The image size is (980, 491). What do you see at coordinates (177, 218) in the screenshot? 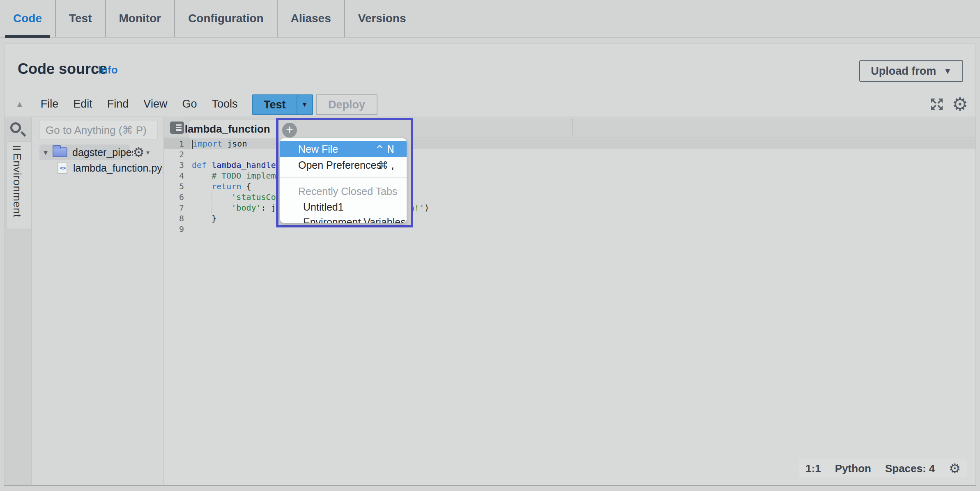
I see `gutter-line-number: 8` at bounding box center [177, 218].